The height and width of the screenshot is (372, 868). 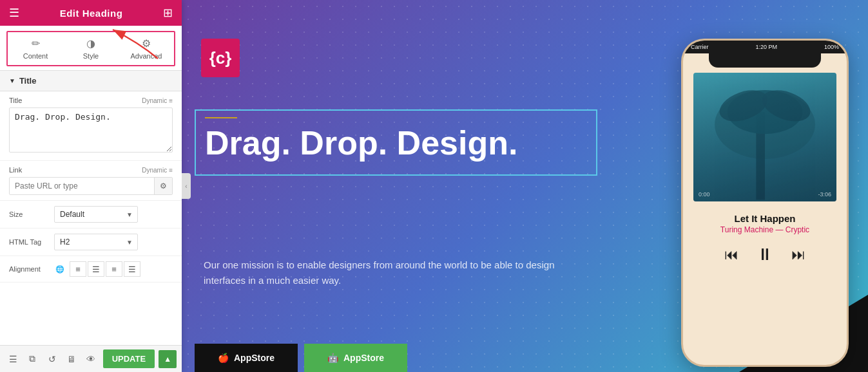 I want to click on html-tag-field-row: HTML Tag H1 H2 H3 H4 H5 H6 div span p ▼, so click(x=91, y=242).